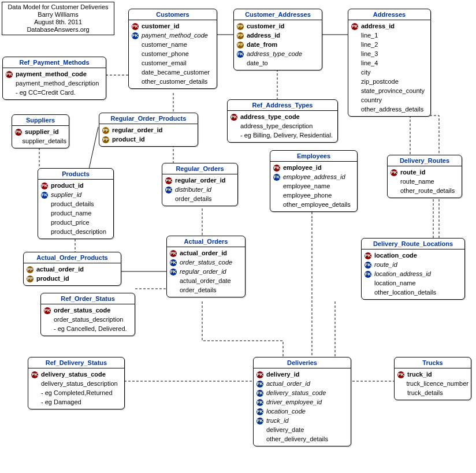 This screenshot has height=473, width=476. What do you see at coordinates (40, 132) in the screenshot?
I see `column-row: PKsupplier_id` at bounding box center [40, 132].